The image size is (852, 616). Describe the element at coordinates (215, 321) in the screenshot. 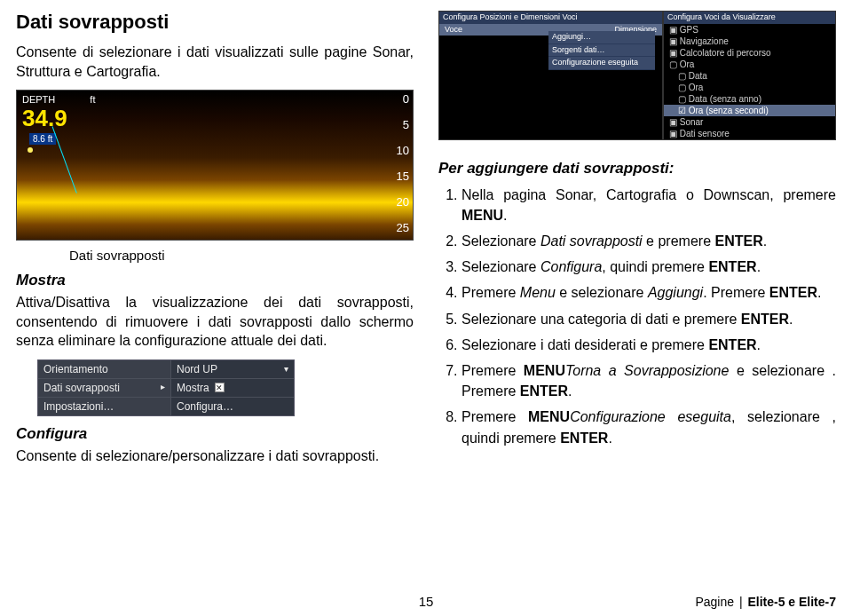

I see `mostra-para: Attiva/Disattiva la visualizzazione dei …` at that location.